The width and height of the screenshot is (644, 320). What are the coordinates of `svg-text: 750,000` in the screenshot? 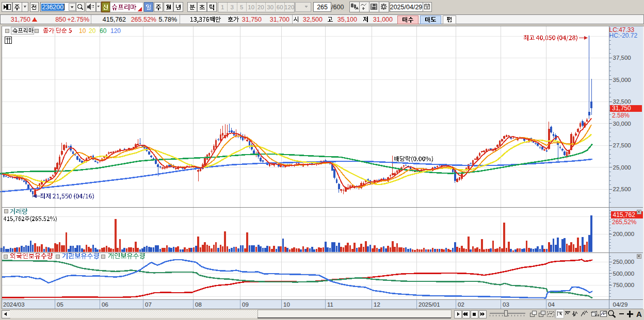 It's located at (624, 285).